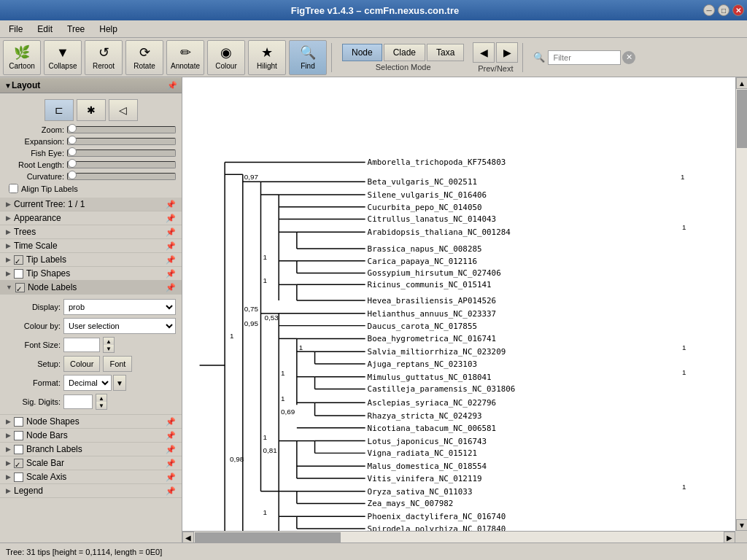  Describe the element at coordinates (507, 52) in the screenshot. I see `next-button: ▶` at that location.